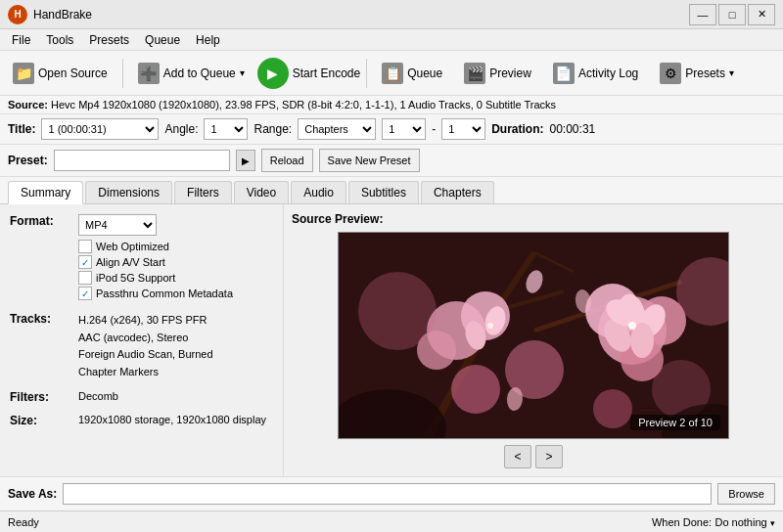 The image size is (783, 532). Describe the element at coordinates (243, 72) in the screenshot. I see `add-queue-arrow-icon: ▾` at that location.